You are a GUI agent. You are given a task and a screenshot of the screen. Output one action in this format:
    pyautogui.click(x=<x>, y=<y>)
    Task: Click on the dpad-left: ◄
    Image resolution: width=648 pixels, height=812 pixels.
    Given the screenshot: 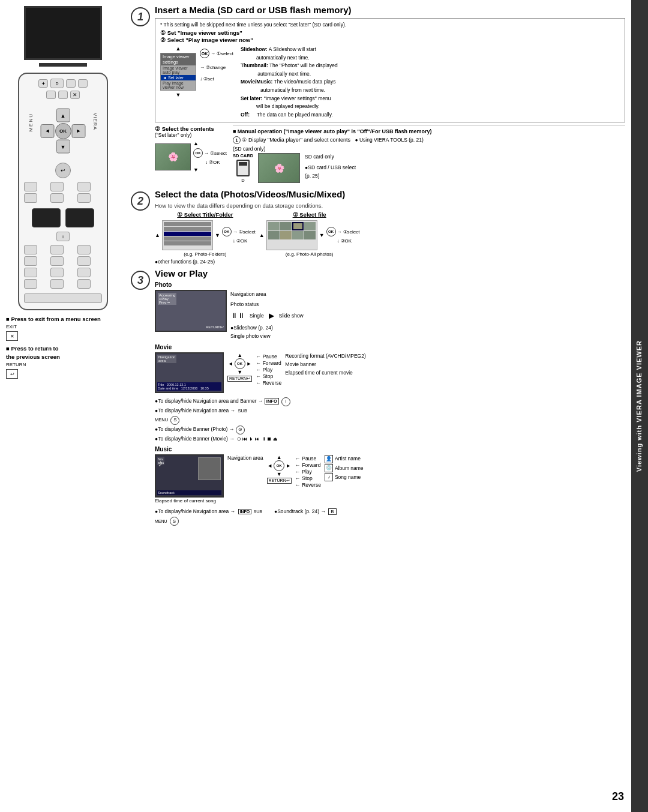 What is the action you would take?
    pyautogui.click(x=48, y=131)
    